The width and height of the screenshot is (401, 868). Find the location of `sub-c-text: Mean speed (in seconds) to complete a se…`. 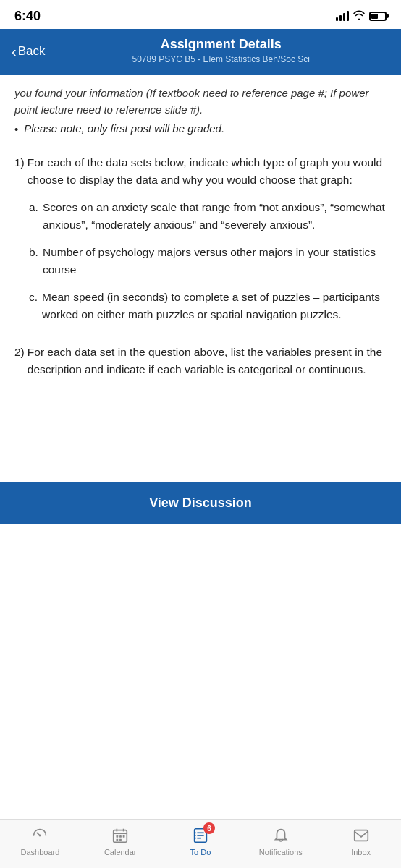

sub-c-text: Mean speed (in seconds) to complete a se… is located at coordinates (214, 306).